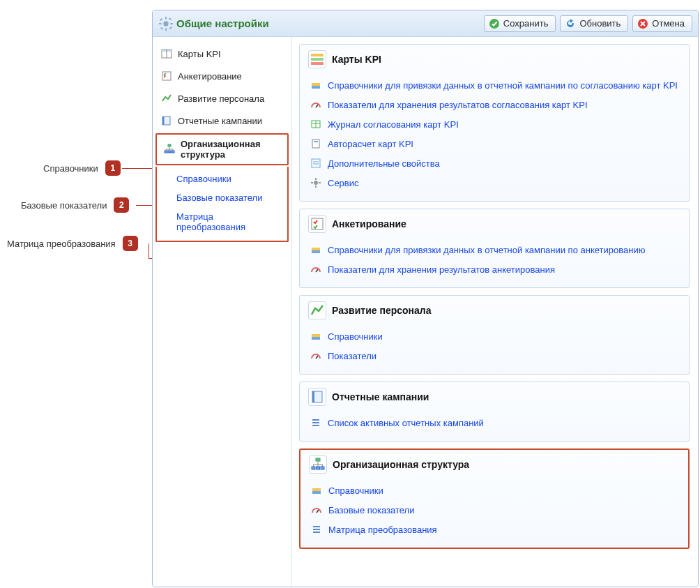 The image size is (700, 588). Describe the element at coordinates (222, 98) in the screenshot. I see `sidebar-item-dev: Развитие персонала` at that location.